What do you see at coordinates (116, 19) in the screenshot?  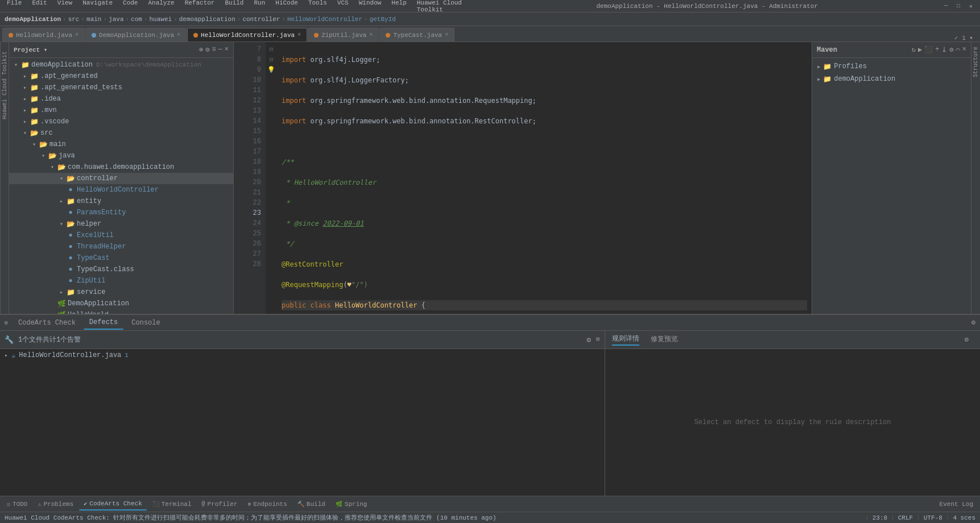 I see `bc-java: java` at bounding box center [116, 19].